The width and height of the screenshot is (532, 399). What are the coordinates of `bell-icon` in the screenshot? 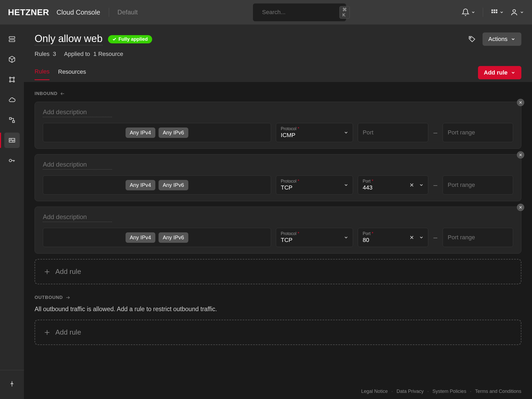 It's located at (466, 12).